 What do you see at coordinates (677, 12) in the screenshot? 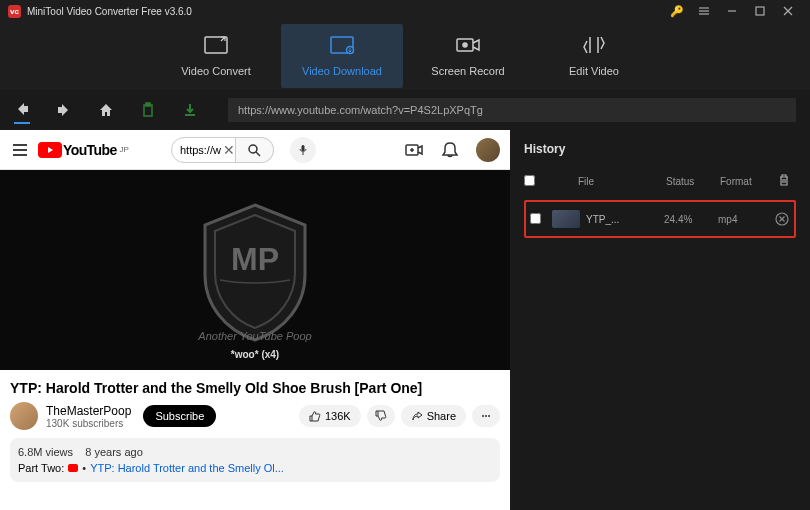
I see `key-icon: 🔑` at bounding box center [677, 12].